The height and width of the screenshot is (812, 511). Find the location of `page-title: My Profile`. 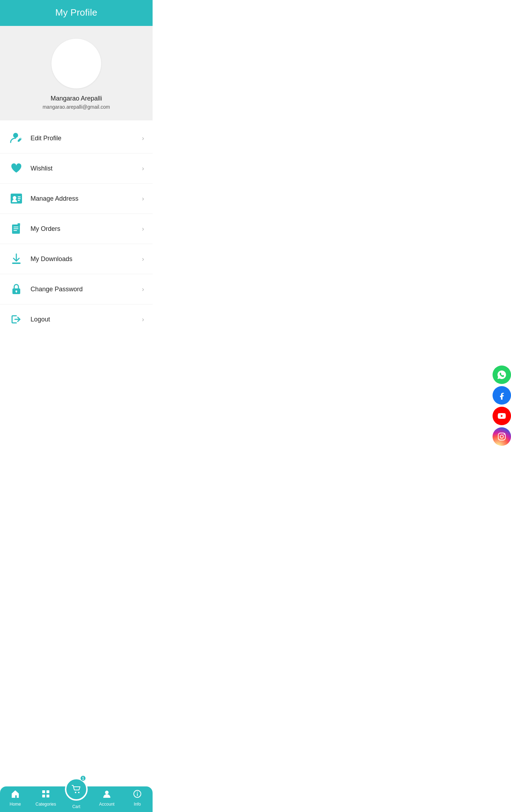

page-title: My Profile is located at coordinates (77, 12).